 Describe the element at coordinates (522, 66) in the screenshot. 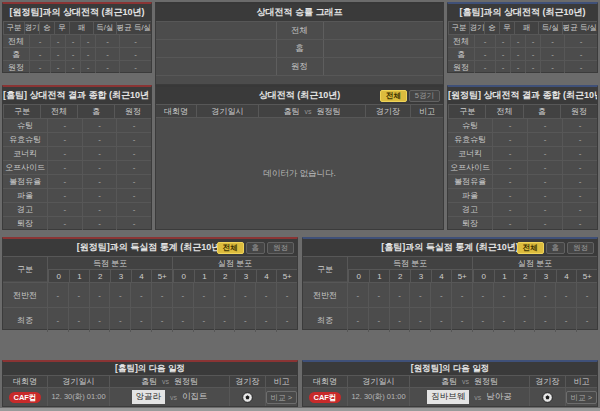

I see `table-row: 원정 - - - - - -` at that location.